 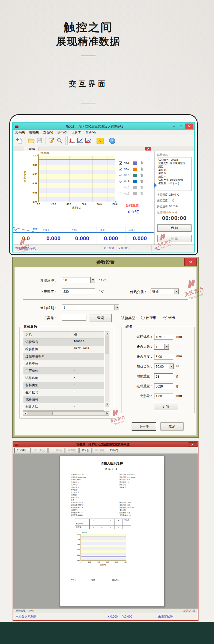 What do you see at coordinates (112, 141) in the screenshot?
I see `help-button: ?` at bounding box center [112, 141].